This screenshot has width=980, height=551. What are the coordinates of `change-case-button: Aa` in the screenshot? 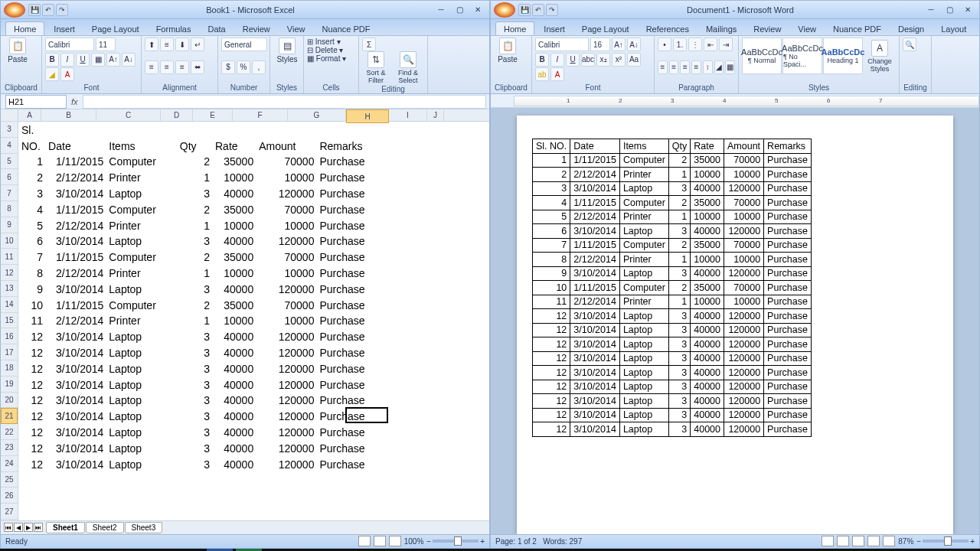 It's located at (634, 60).